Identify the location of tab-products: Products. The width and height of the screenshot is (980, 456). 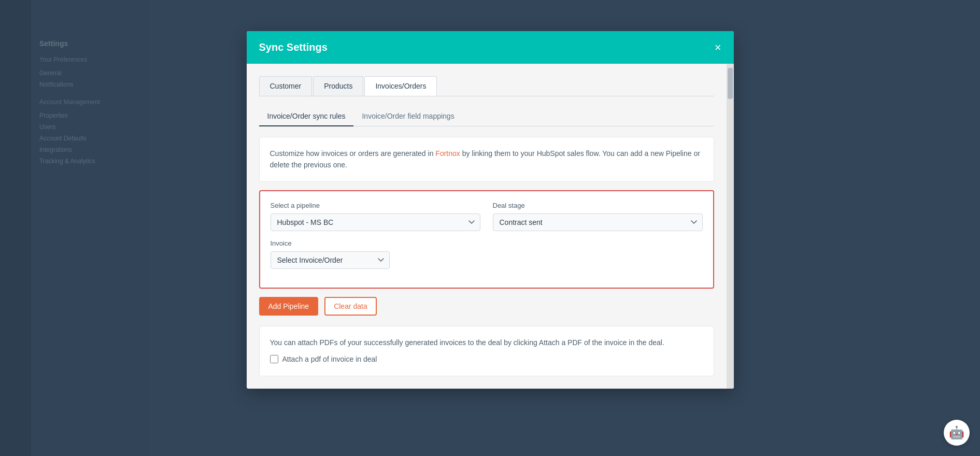
(338, 86).